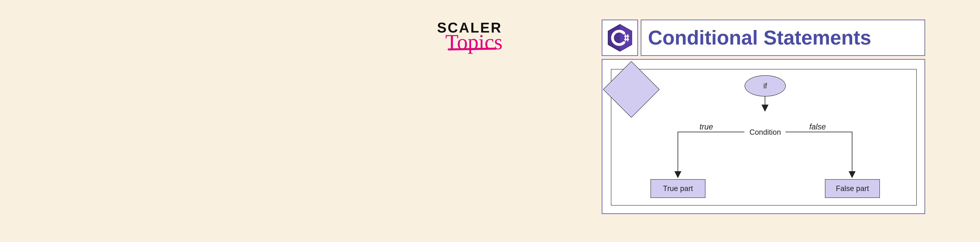  What do you see at coordinates (765, 132) in the screenshot?
I see `condition-label: Condition` at bounding box center [765, 132].